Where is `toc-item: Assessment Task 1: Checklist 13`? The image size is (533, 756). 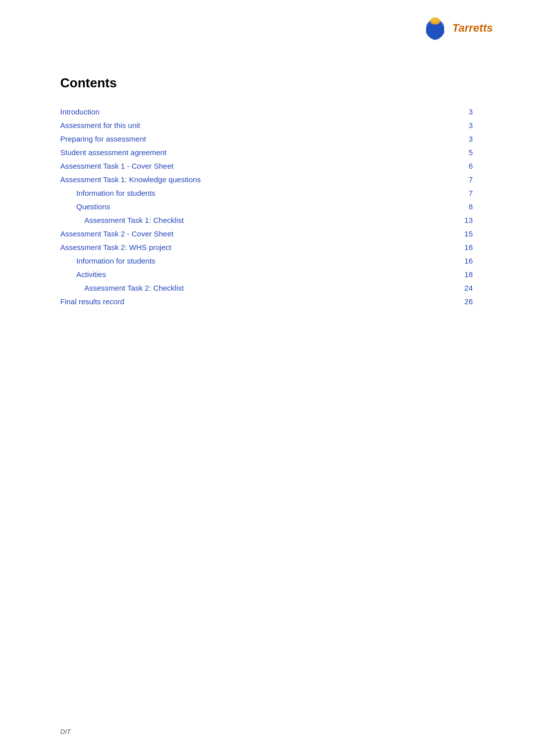
toc-item: Assessment Task 1: Checklist 13 is located at coordinates (266, 220).